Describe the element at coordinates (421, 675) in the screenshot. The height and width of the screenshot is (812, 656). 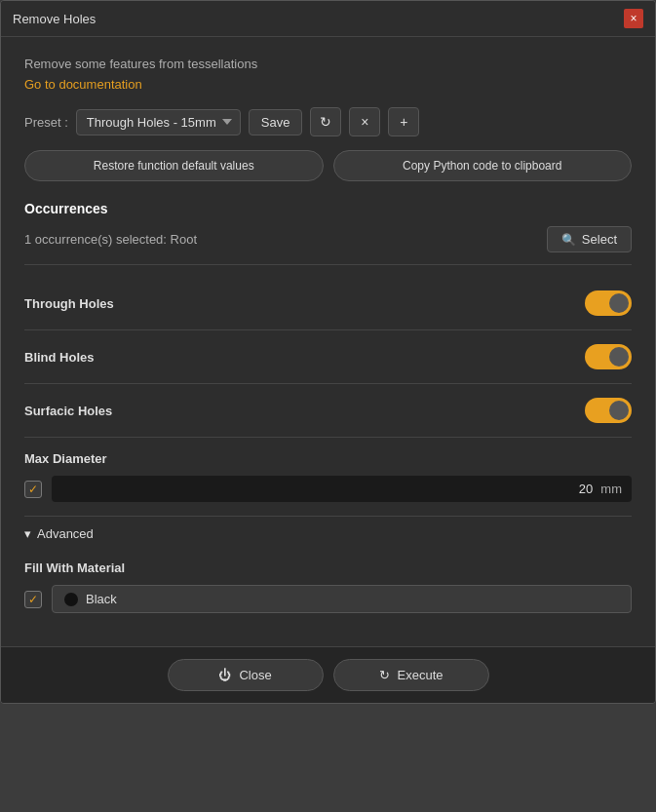
I see `execute-label: Execute` at that location.